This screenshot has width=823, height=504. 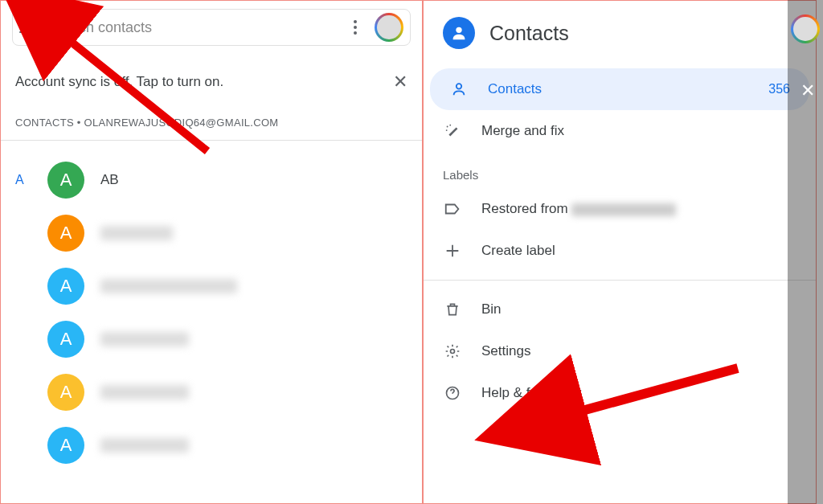 What do you see at coordinates (355, 27) in the screenshot?
I see `more-icon` at bounding box center [355, 27].